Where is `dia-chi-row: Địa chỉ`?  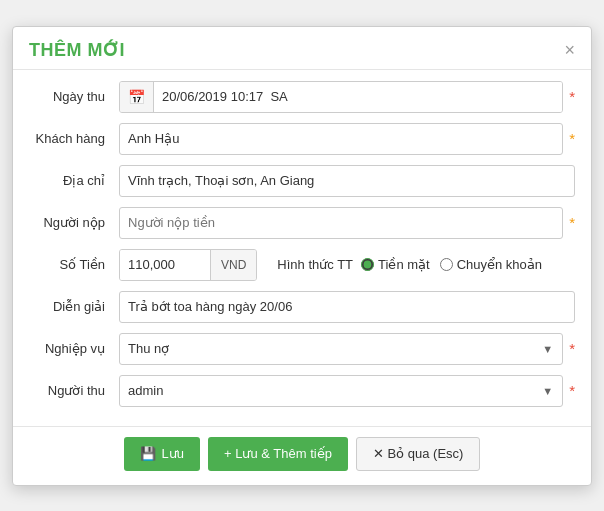
dia-chi-row: Địa chỉ is located at coordinates (302, 181).